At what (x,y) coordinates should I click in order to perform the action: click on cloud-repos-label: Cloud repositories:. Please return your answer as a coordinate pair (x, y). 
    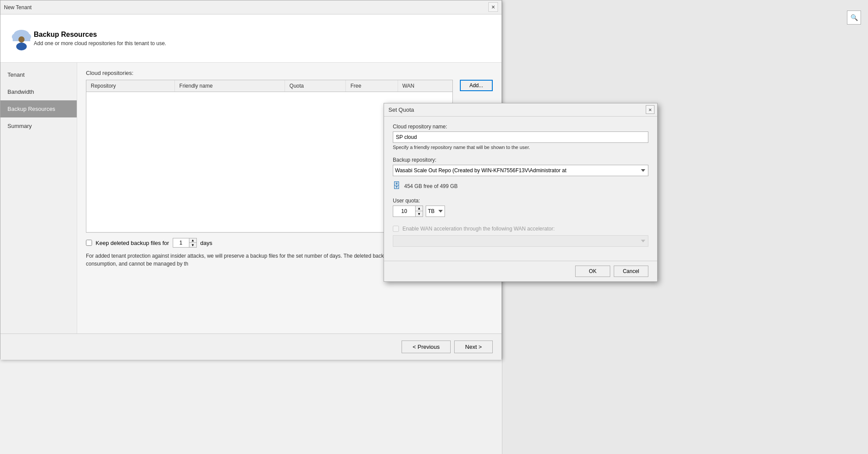
    Looking at the image, I should click on (289, 73).